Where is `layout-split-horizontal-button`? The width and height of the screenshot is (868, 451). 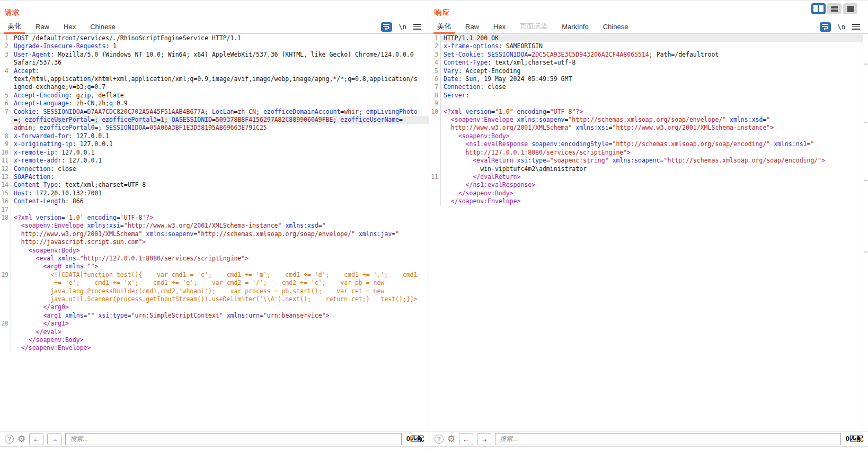 layout-split-horizontal-button is located at coordinates (834, 8).